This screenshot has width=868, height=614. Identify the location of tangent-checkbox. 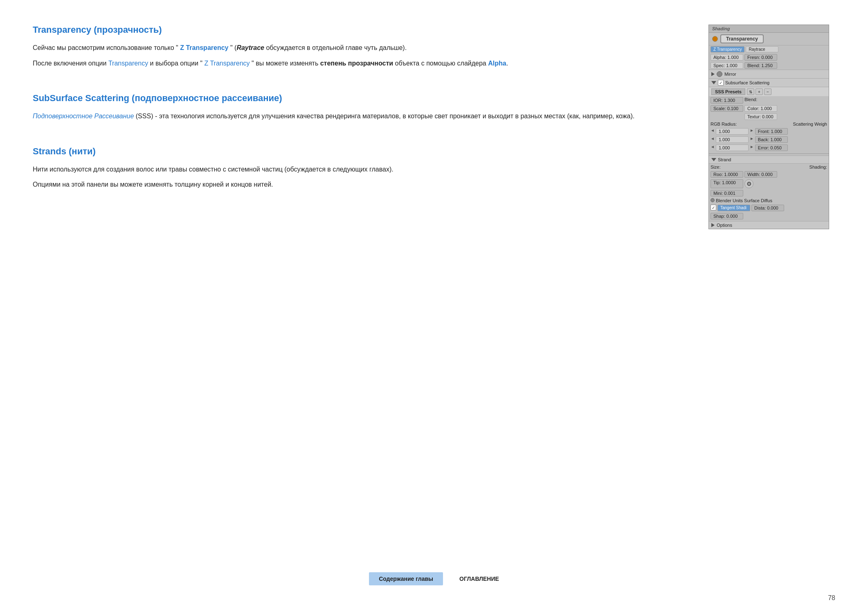
(713, 208).